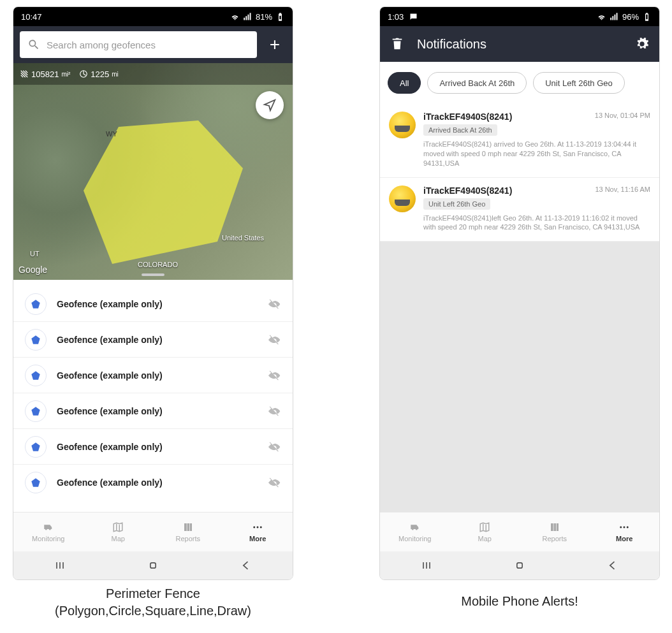 The width and height of the screenshot is (672, 633). Describe the element at coordinates (275, 45) in the screenshot. I see `add-geofence-button: +` at that location.